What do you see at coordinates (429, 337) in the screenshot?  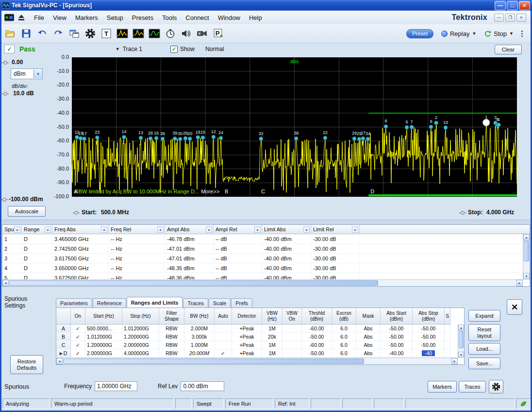 I see `abs-stop-cell: -50.00` at bounding box center [429, 337].